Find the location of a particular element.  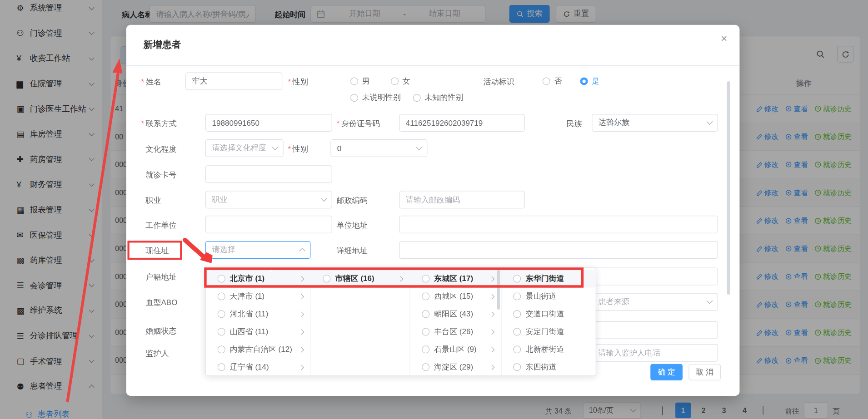

cascader-option: 北京市 (1) is located at coordinates (258, 279).